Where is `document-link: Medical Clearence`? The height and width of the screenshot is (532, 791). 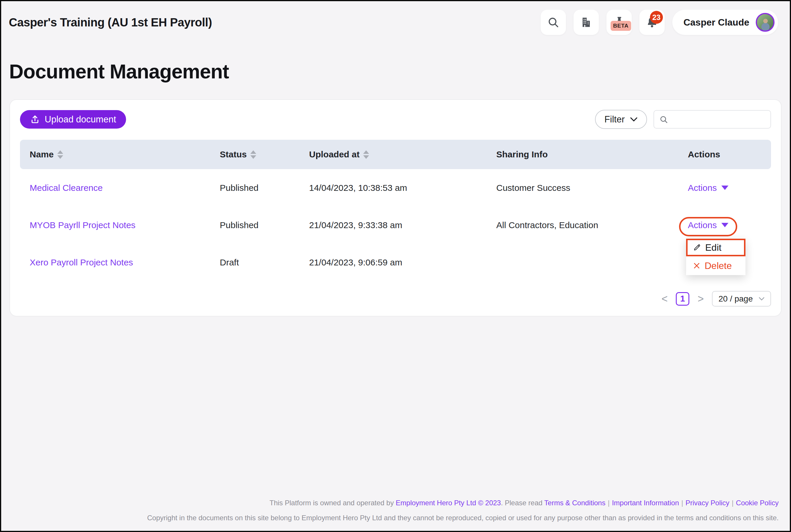
document-link: Medical Clearence is located at coordinates (66, 188).